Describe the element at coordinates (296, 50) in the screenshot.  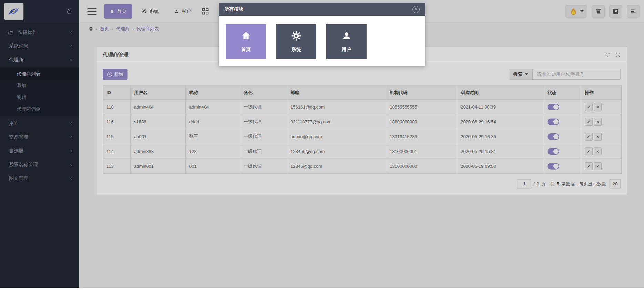
I see `module-tile-label: 系统` at that location.